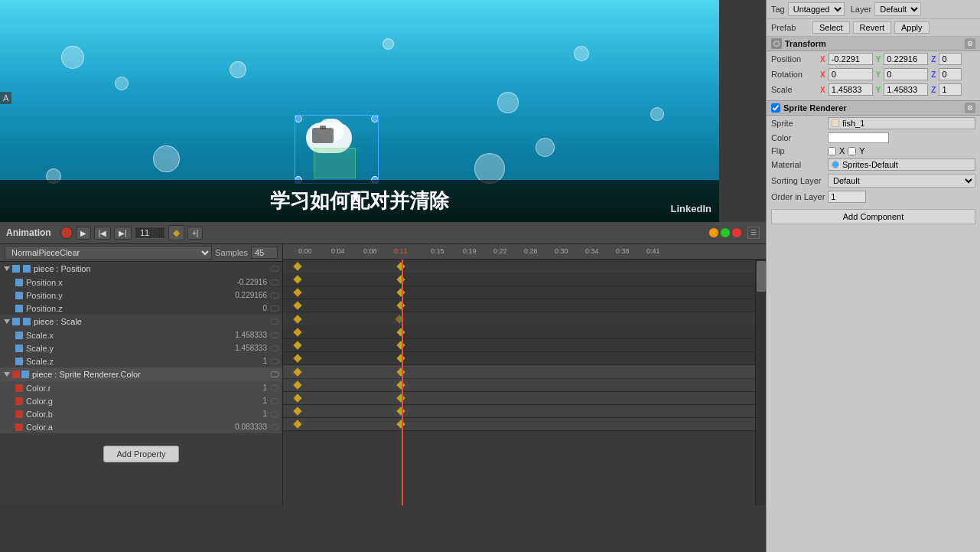 This screenshot has height=552, width=980. What do you see at coordinates (141, 253) in the screenshot?
I see `clip-selector-row: NormalPieceClear Samples 45` at bounding box center [141, 253].